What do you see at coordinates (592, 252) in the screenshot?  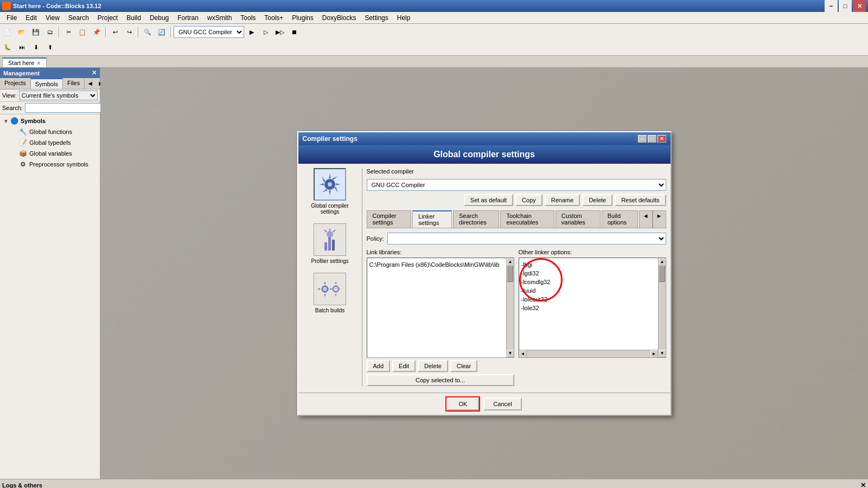 I see `other-linker-label: Other linker options:` at bounding box center [592, 252].